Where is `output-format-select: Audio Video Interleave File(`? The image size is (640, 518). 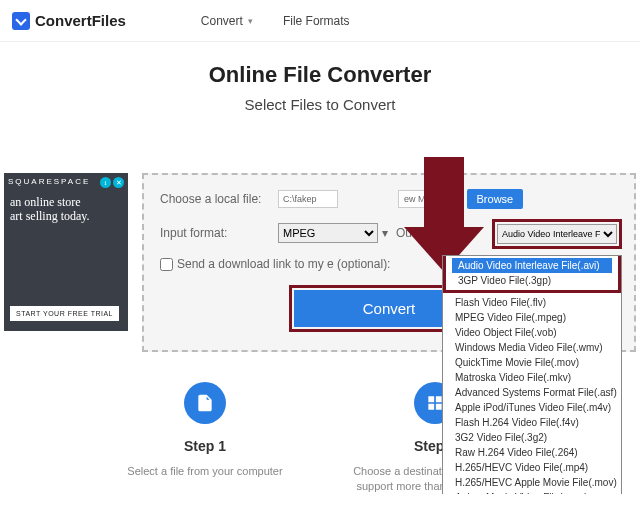 output-format-select: Audio Video Interleave File( is located at coordinates (557, 234).